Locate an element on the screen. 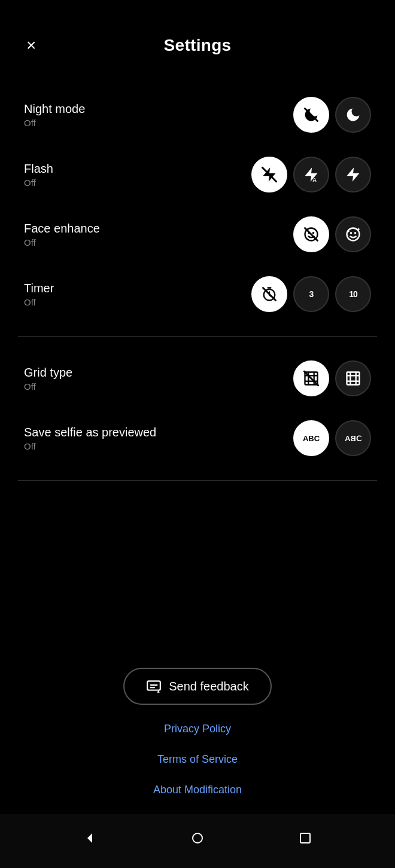 This screenshot has width=395, height=868. save-selfie-value: Off is located at coordinates (90, 446).